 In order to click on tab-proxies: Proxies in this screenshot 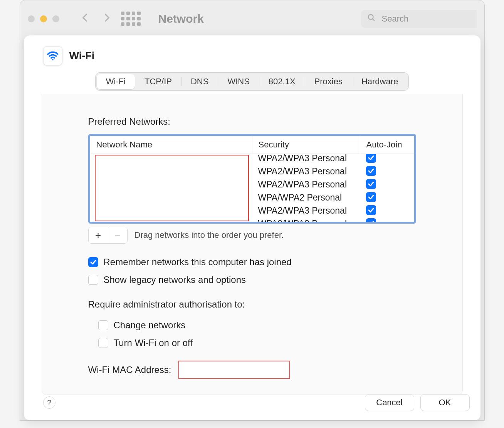, I will do `click(328, 82)`.